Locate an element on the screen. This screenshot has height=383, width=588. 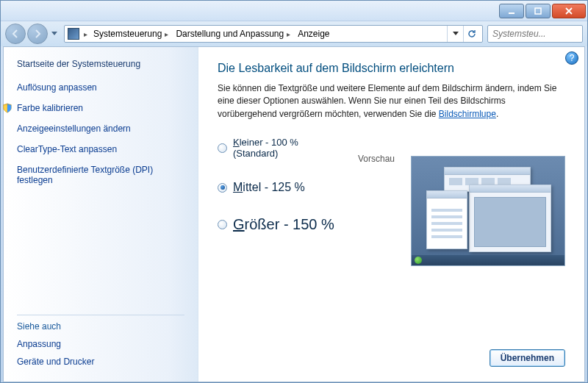
task-label: Anzeigeeinstellungen ändern is located at coordinates (74, 129).